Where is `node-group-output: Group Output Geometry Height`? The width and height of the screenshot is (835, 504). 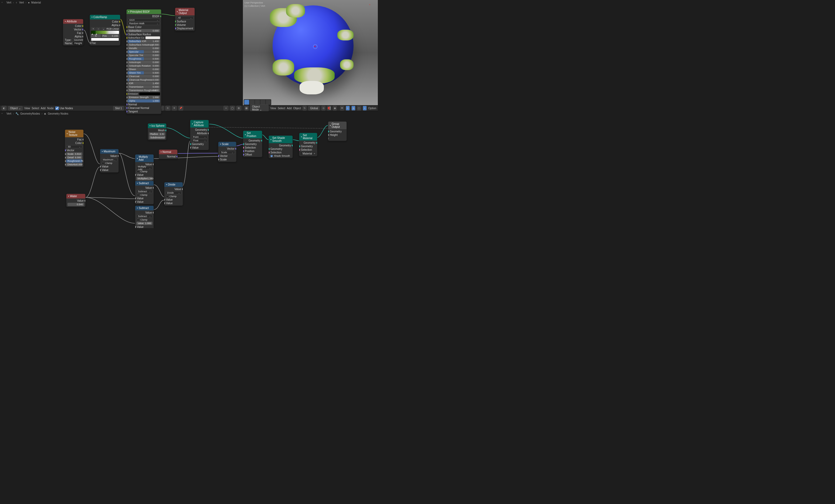 node-group-output: Group Output Geometry Height is located at coordinates (338, 131).